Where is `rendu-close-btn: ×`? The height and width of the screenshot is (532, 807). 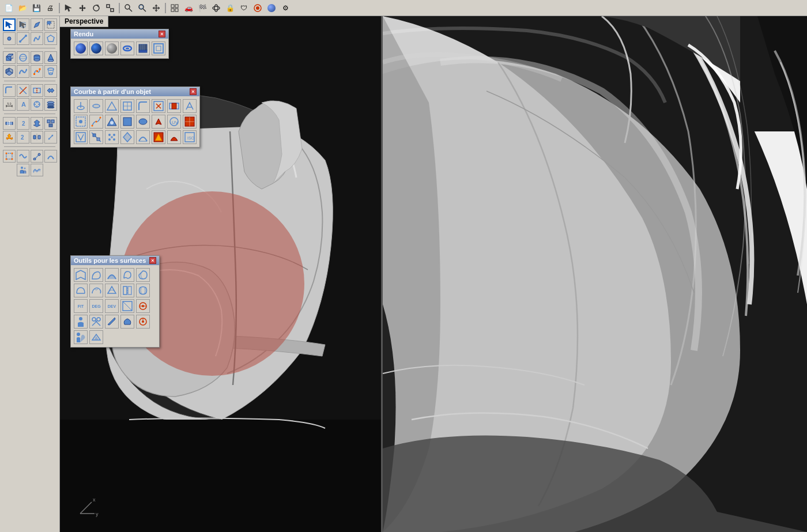
rendu-close-btn: × is located at coordinates (162, 34).